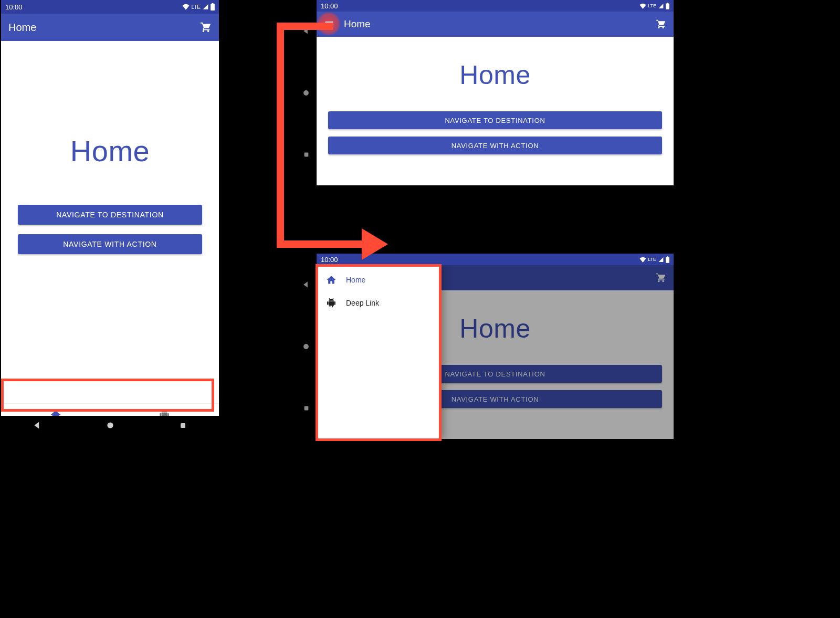  Describe the element at coordinates (379, 352) in the screenshot. I see `navigation-drawer: Home Deep Link` at that location.